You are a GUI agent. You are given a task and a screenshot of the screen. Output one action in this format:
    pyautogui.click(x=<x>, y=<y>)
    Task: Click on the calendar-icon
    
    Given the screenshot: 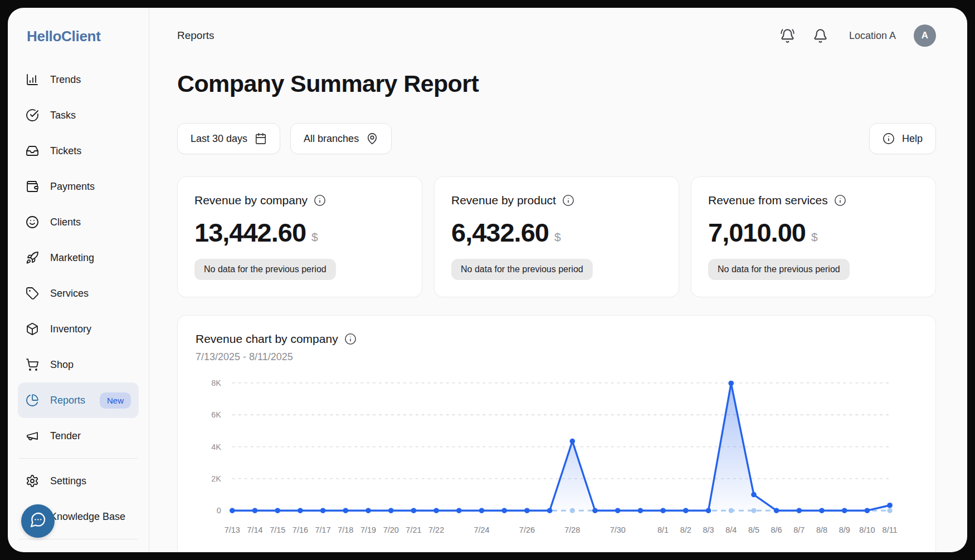 What is the action you would take?
    pyautogui.click(x=261, y=139)
    